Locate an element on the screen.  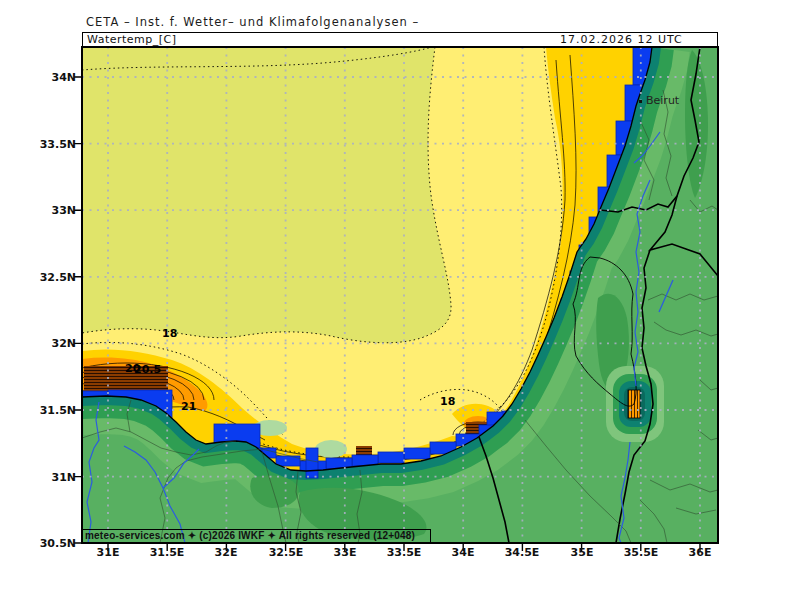
lat-tick-label: 33N is located at coordinates (51, 210).